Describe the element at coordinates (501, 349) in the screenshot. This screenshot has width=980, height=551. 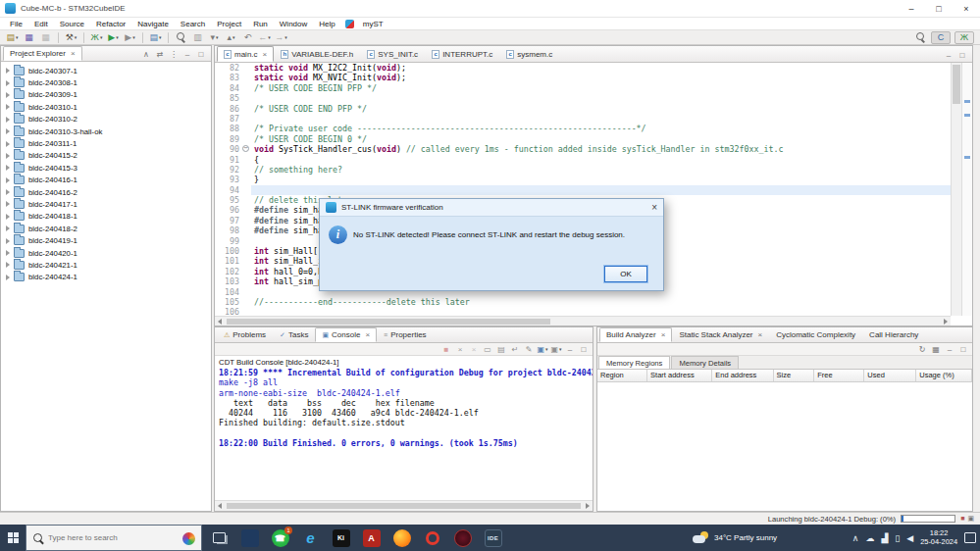
I see `scroll-lock-icon: ▤` at that location.